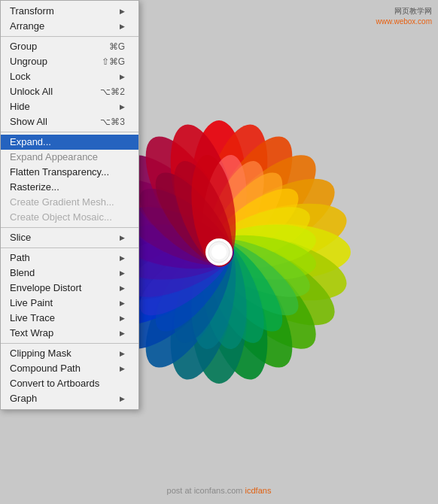 This screenshot has height=504, width=438. Describe the element at coordinates (69, 77) in the screenshot. I see `menu-item-lock: Lock` at that location.